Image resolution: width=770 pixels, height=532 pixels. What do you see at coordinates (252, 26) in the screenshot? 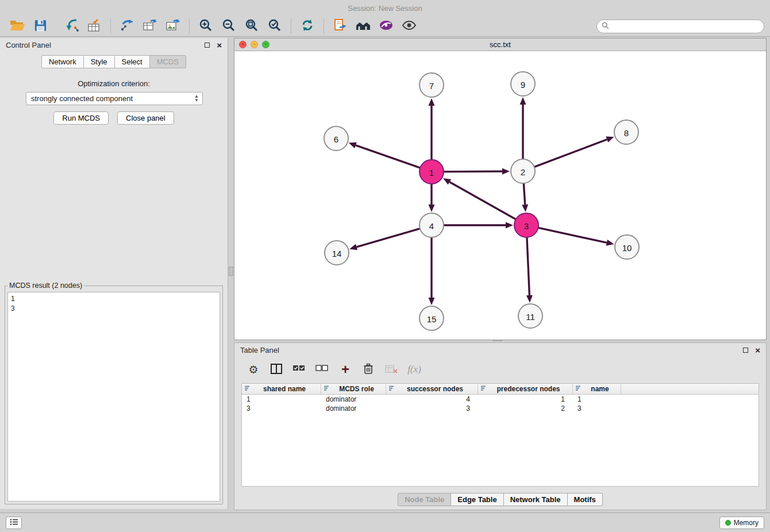
I see `zoom-fit-button` at bounding box center [252, 26].